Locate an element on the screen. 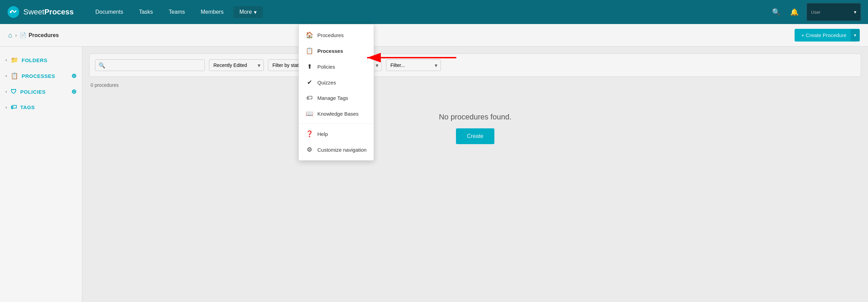  nav-more: More ▾ is located at coordinates (248, 12).